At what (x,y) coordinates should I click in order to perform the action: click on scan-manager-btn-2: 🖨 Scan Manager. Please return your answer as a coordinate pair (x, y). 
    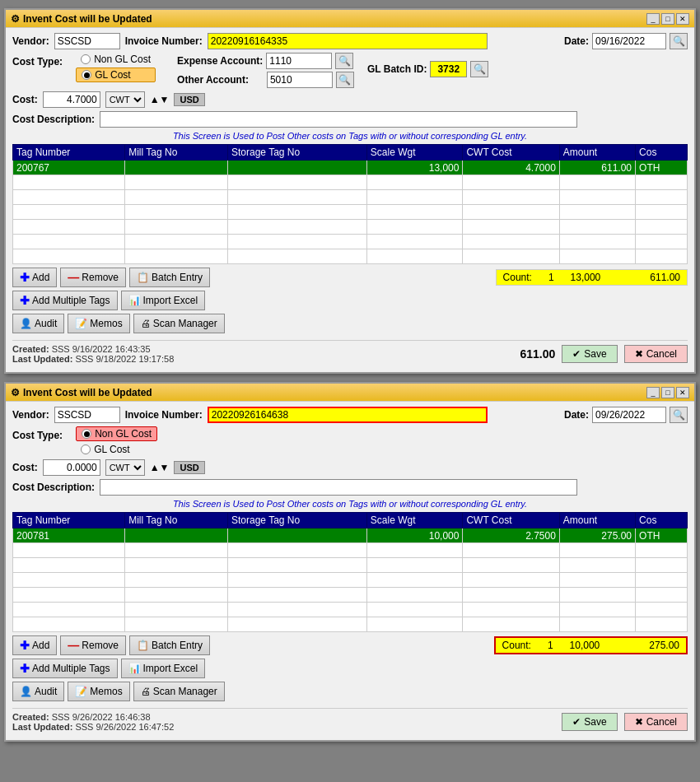
    Looking at the image, I should click on (180, 691).